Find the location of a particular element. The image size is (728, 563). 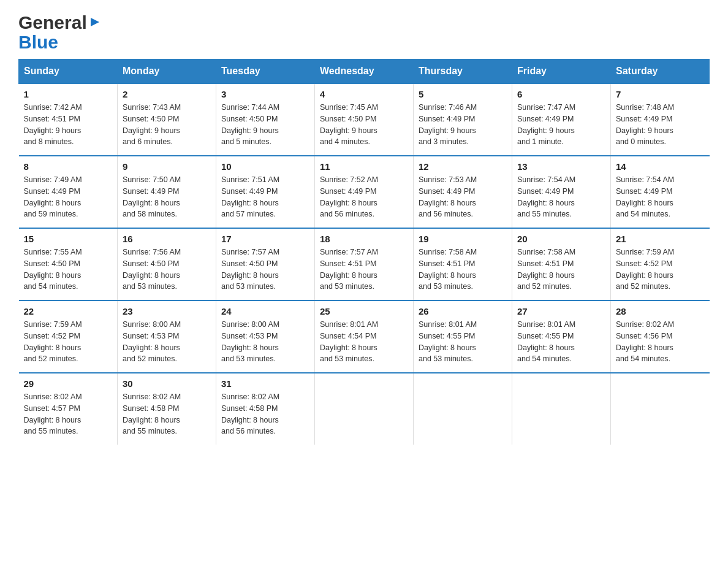

calendar-cell: 29Sunrise: 8:02 AMSunset: 4:57 PMDayligh… is located at coordinates (69, 408).